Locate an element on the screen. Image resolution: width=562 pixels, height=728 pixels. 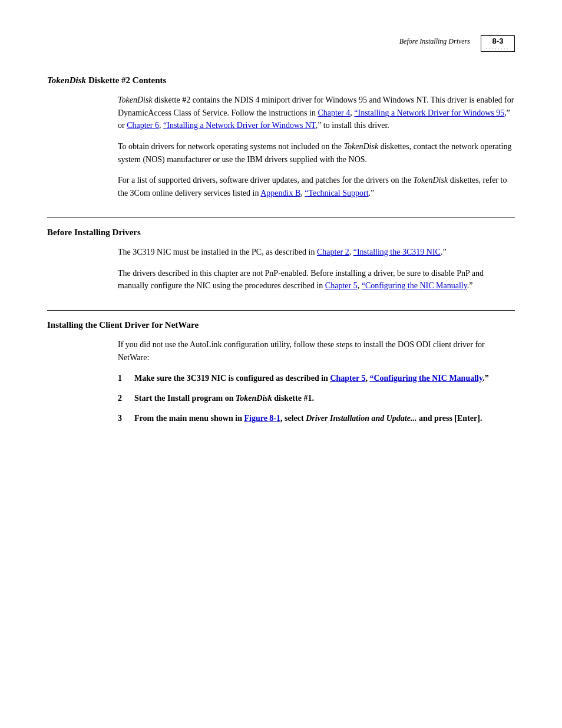
before-p2: The drivers described in this chapter ar… is located at coordinates (316, 279).